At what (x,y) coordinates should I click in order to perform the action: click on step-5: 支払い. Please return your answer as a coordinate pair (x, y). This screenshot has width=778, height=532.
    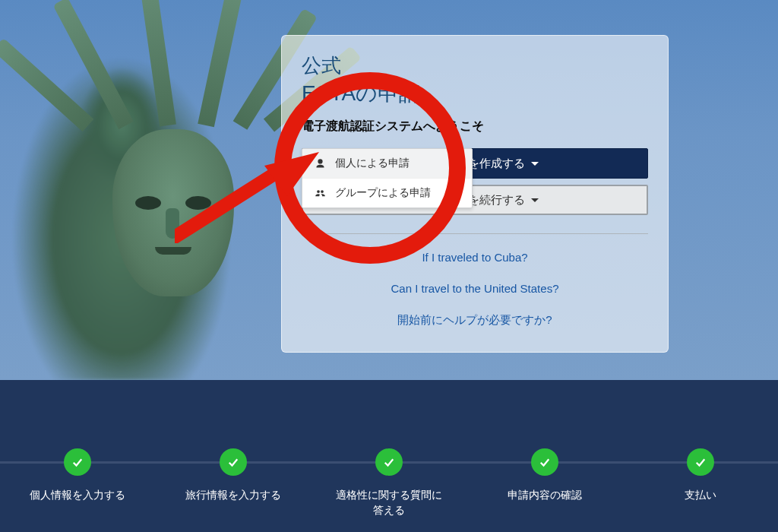
    Looking at the image, I should click on (701, 476).